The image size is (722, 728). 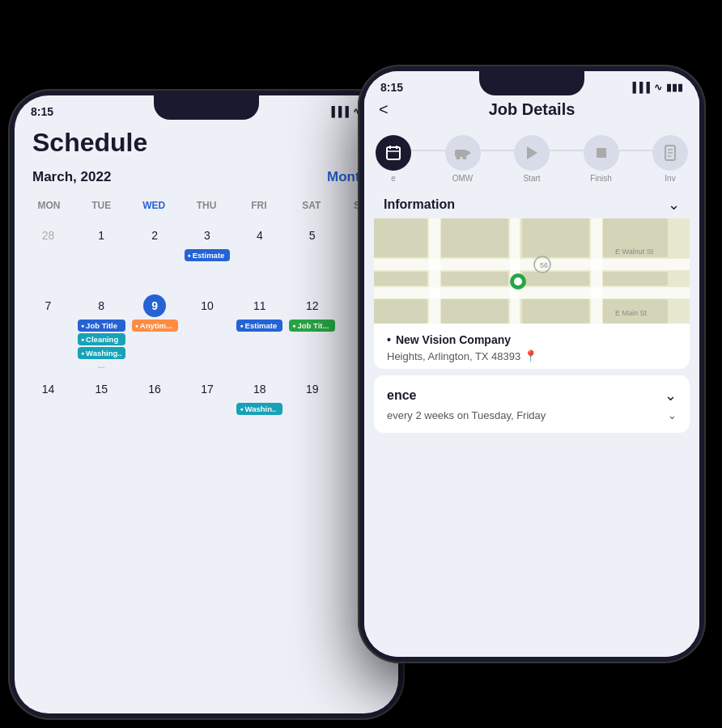 I want to click on battery-icon: ▮▮▮, so click(x=675, y=87).